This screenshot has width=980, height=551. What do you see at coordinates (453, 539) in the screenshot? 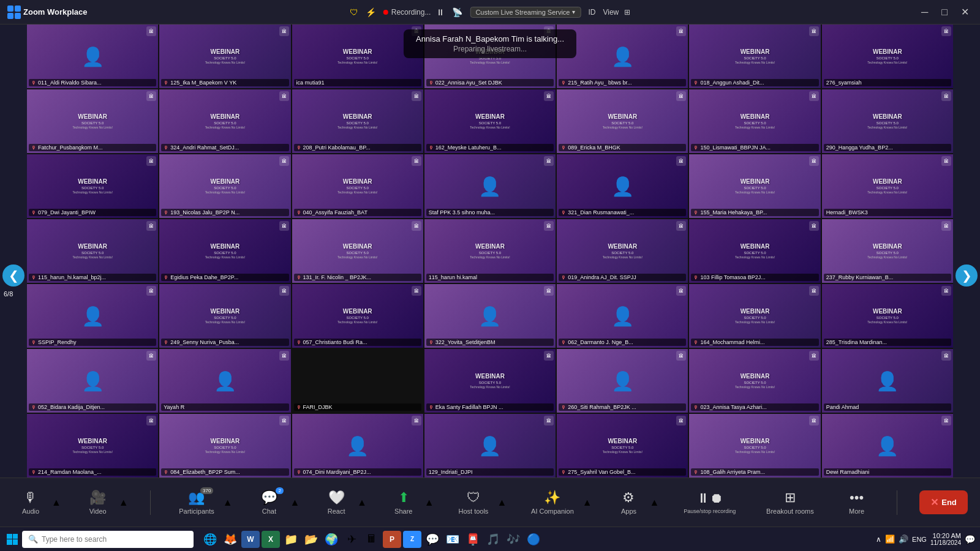
I see `taskbar-mail-icon: 📧` at bounding box center [453, 539].